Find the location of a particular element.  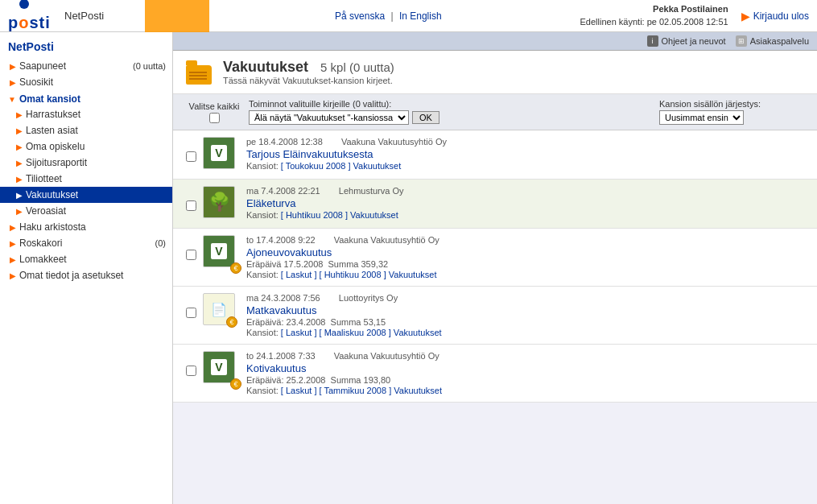

sidebar-item-oma-opiskelu: ▶ Oma opiskelu is located at coordinates (86, 147).